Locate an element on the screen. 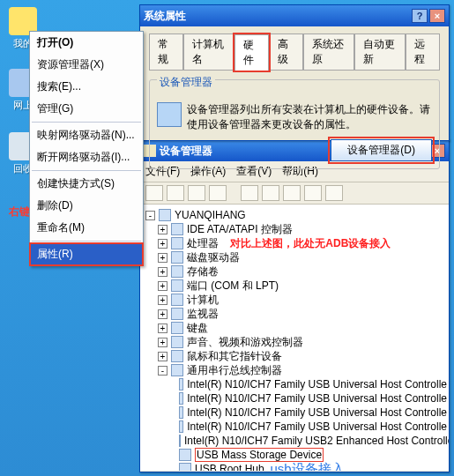 Image resolution: width=454 pixels, height=476 pixels. annotation: 对比上述图，此处无ADB设备接入 is located at coordinates (310, 243).